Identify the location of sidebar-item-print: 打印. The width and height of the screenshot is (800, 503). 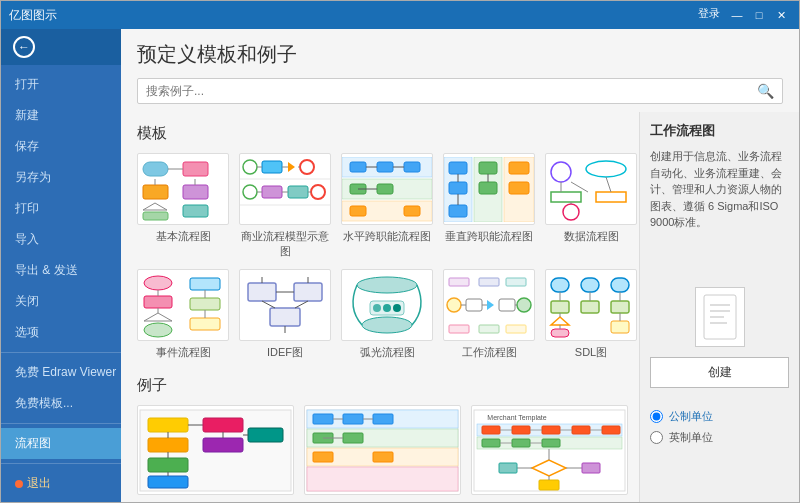
(61, 208).